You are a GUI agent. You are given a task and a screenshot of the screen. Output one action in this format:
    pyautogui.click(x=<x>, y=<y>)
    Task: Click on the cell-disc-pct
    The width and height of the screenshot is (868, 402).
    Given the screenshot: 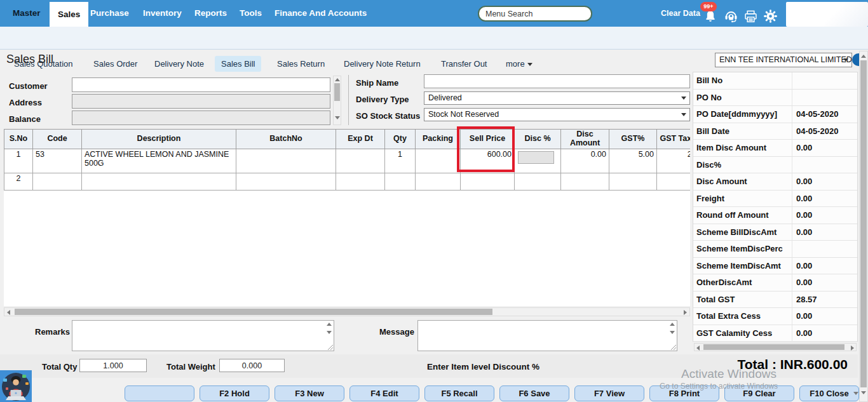 What is the action you would take?
    pyautogui.click(x=538, y=182)
    